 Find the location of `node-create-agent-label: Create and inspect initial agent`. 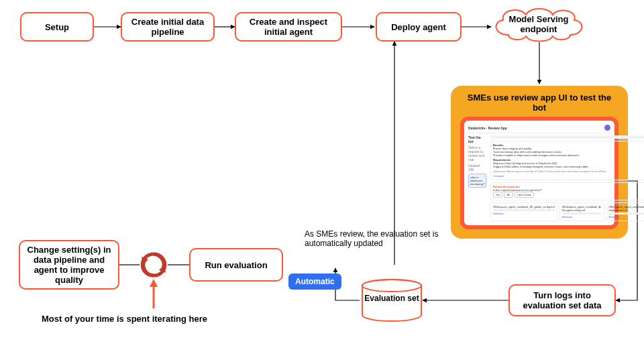

node-create-agent-label: Create and inspect initial agent is located at coordinates (288, 27).